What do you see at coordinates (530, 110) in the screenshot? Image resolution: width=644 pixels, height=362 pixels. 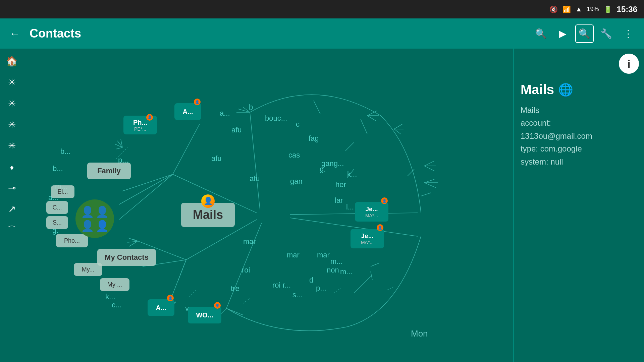 I see `mails-label: Mails` at bounding box center [530, 110].